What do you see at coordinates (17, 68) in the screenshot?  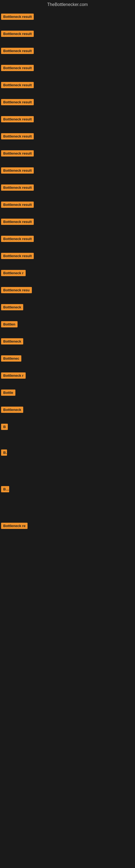 I see `bottleneck-badge-4: Bottleneck result` at bounding box center [17, 68].